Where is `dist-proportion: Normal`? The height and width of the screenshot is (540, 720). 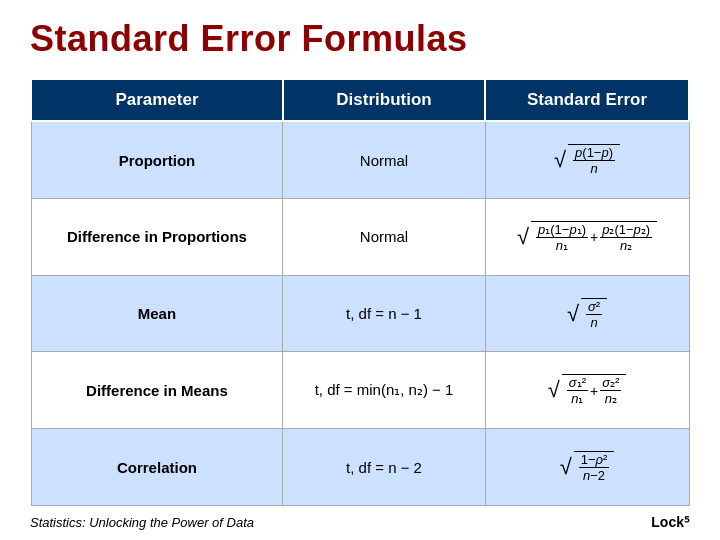
dist-proportion: Normal is located at coordinates (384, 160).